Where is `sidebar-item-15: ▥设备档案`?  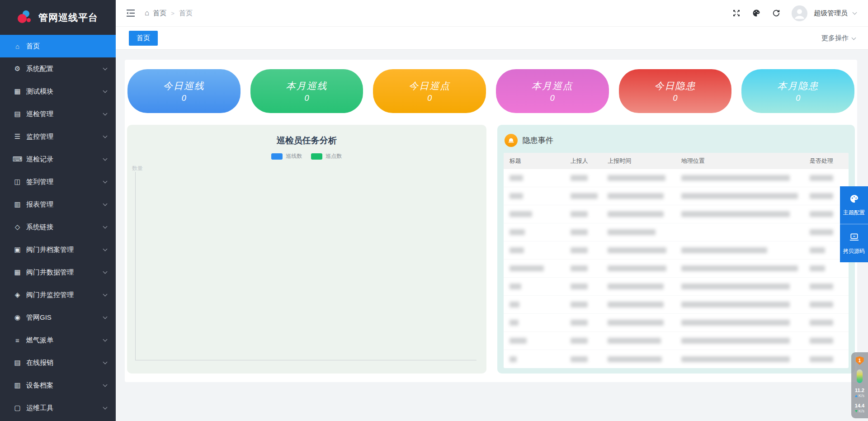
sidebar-item-15: ▥设备档案 is located at coordinates (58, 385).